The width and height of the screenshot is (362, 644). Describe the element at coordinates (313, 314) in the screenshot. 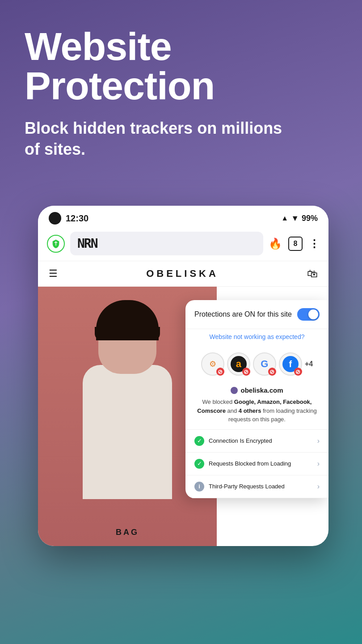

I see `toggle-knob` at that location.